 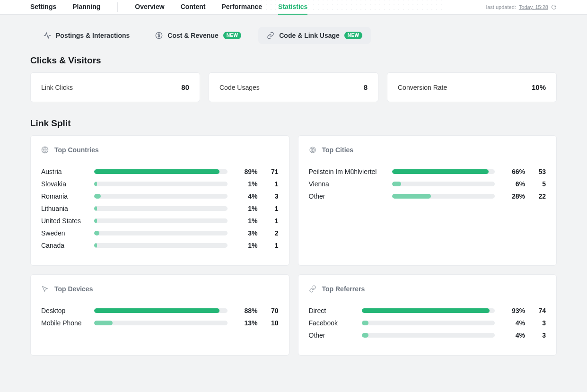 I want to click on card-title: Top Cities, so click(x=338, y=150).